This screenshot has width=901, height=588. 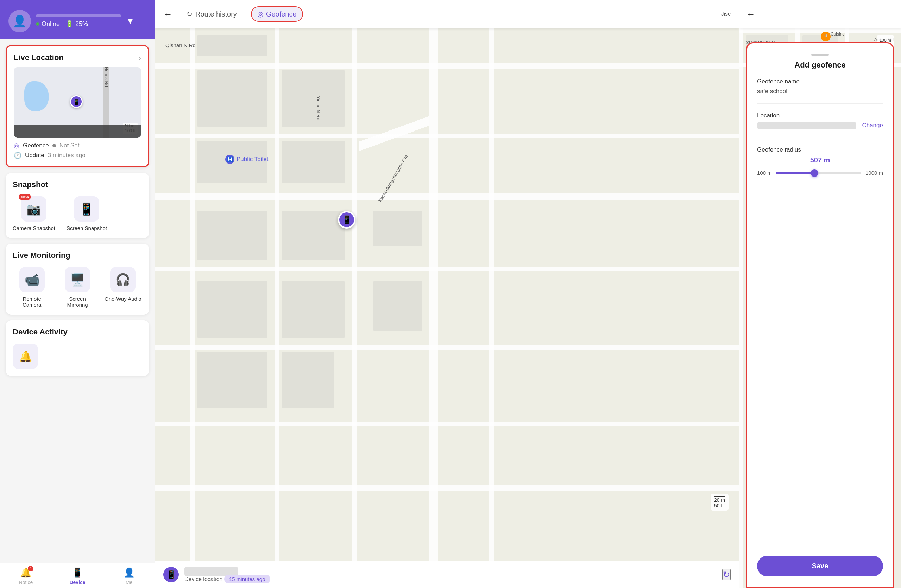 What do you see at coordinates (826, 37) in the screenshot?
I see `cuisine-pin: 🍴` at bounding box center [826, 37].